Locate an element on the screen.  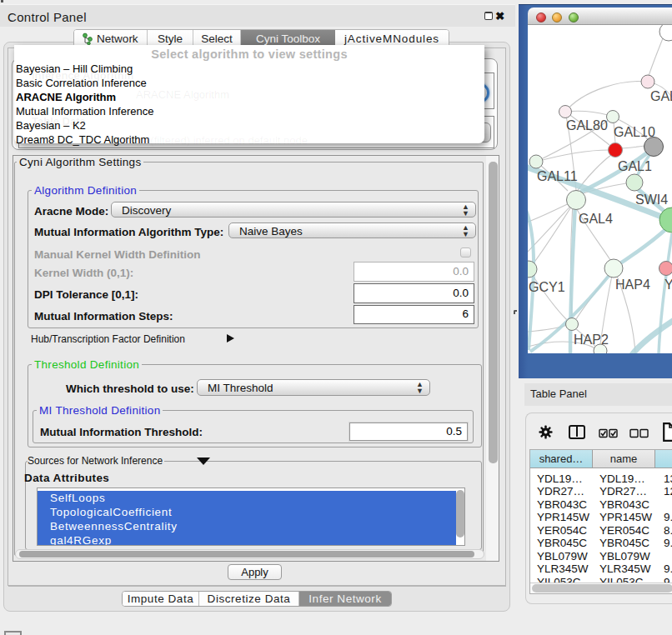
svg-text: GAL is located at coordinates (661, 97).